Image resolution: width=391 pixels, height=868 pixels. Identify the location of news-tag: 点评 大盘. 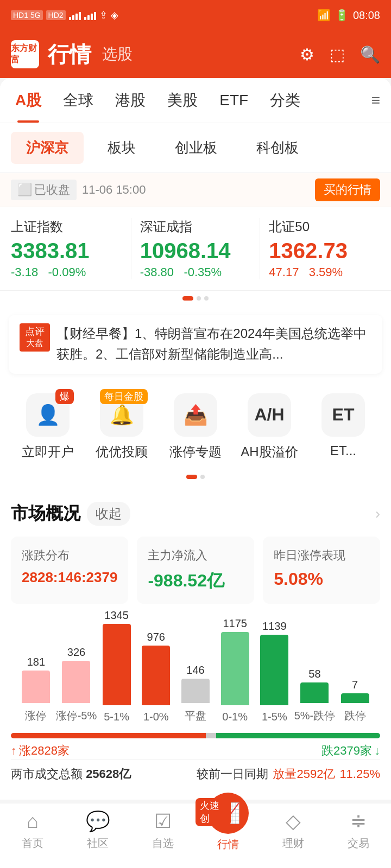
(35, 337).